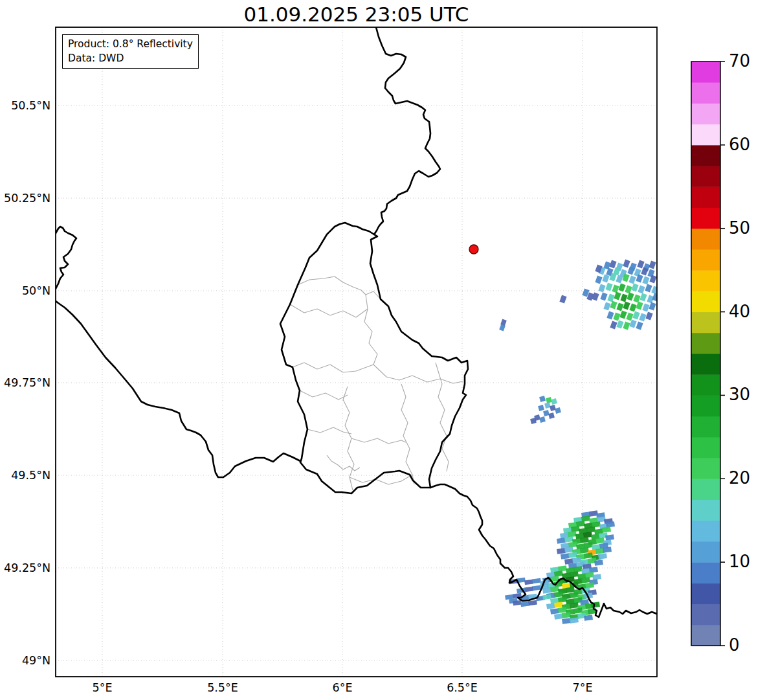 This screenshot has height=700, width=778. I want to click on lon-tick-label: 6.5°E, so click(462, 688).